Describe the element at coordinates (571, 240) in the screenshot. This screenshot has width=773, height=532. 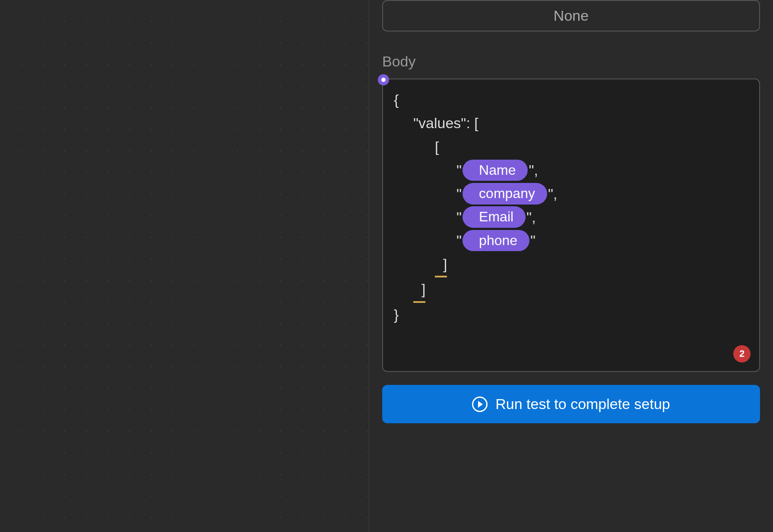
I see `code-line: "phone"` at that location.